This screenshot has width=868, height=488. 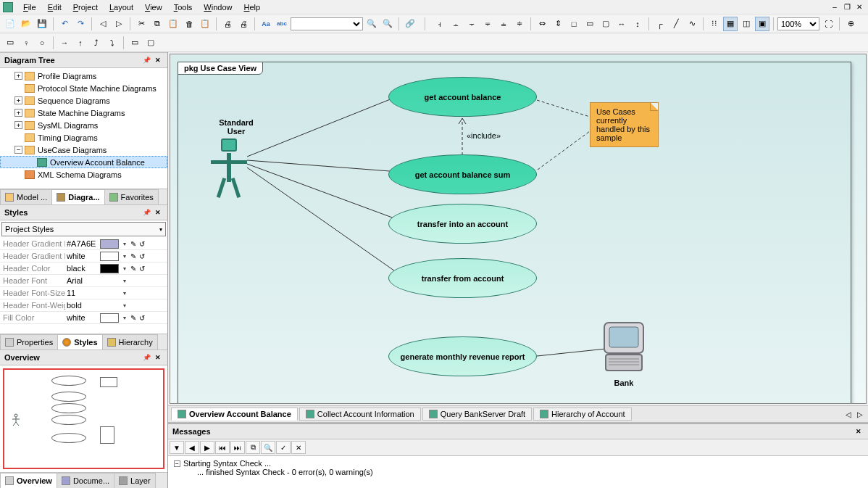 What do you see at coordinates (64, 43) in the screenshot?
I see `assoc-icon: →` at bounding box center [64, 43].